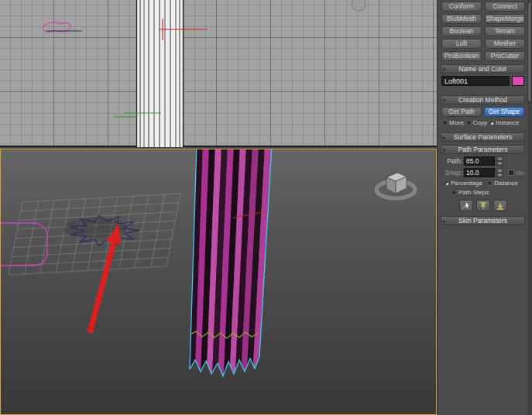 The image size is (532, 415). Describe the element at coordinates (160, 74) in the screenshot. I see `wireframe-column` at that location.